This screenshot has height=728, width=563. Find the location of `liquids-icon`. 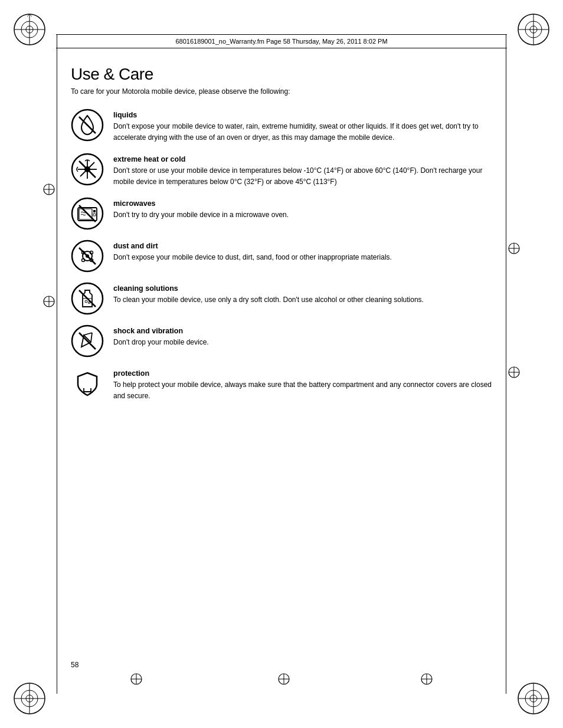

liquids-icon is located at coordinates (87, 125).